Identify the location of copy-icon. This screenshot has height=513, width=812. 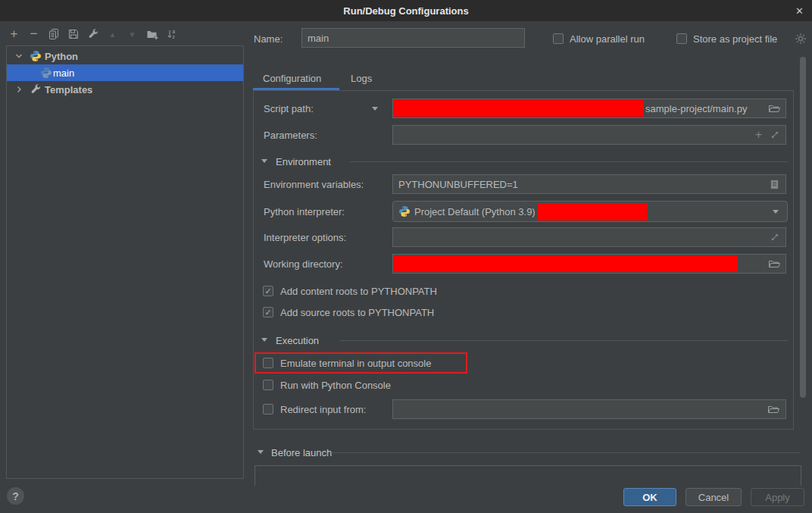
(53, 35).